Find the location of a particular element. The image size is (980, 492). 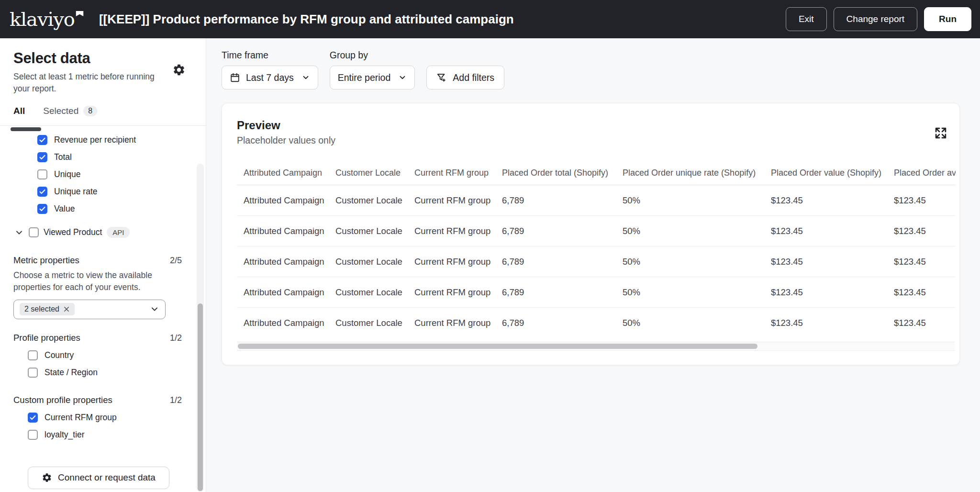

metric-item-unique: Unique is located at coordinates (103, 175).